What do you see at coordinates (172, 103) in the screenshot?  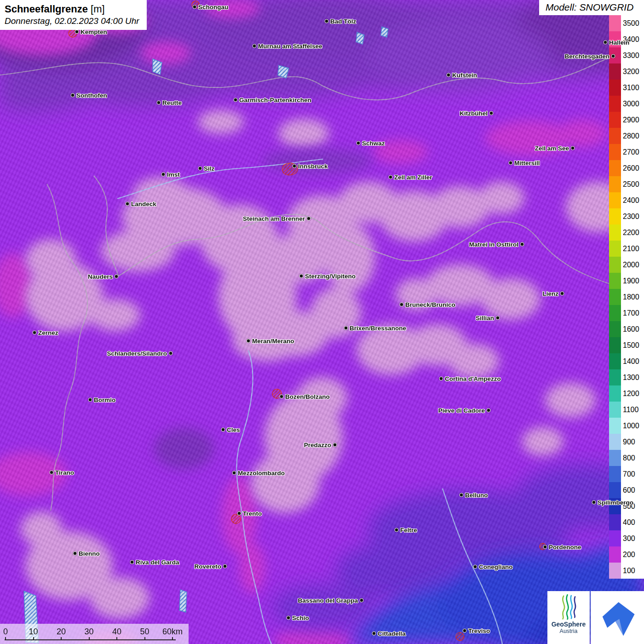 I see `city-label: Reutte` at bounding box center [172, 103].